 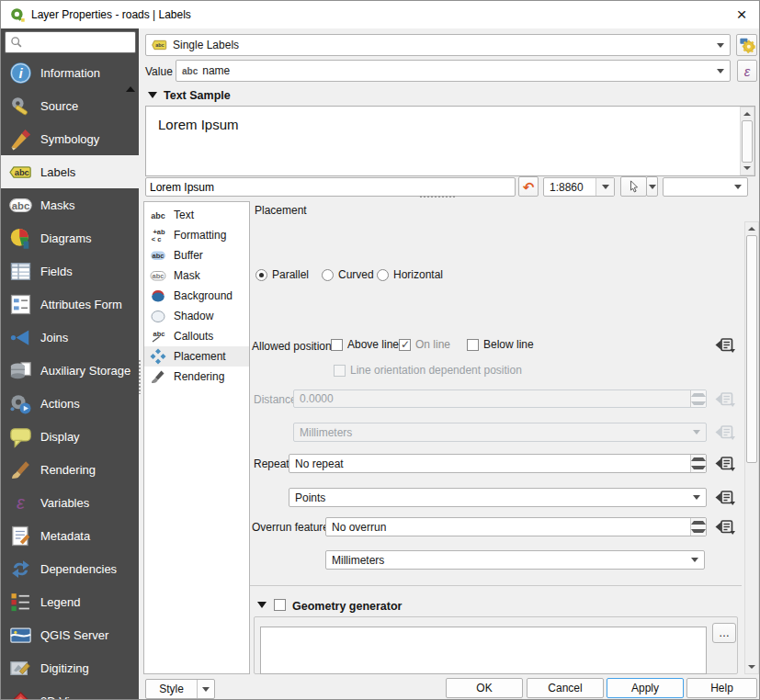 What do you see at coordinates (279, 604) in the screenshot?
I see `geometry-generator-checkbox` at bounding box center [279, 604].